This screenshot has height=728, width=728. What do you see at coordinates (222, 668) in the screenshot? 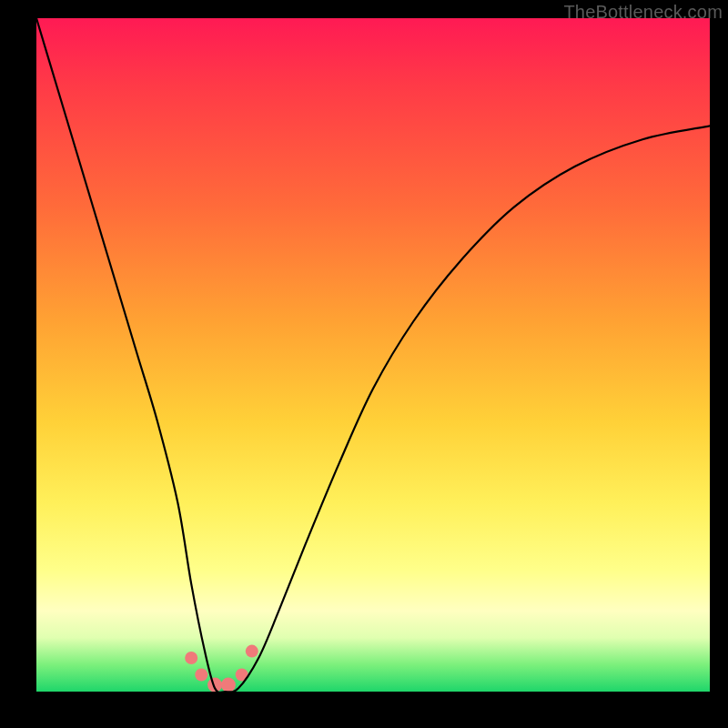
I see `markers-group` at bounding box center [222, 668].